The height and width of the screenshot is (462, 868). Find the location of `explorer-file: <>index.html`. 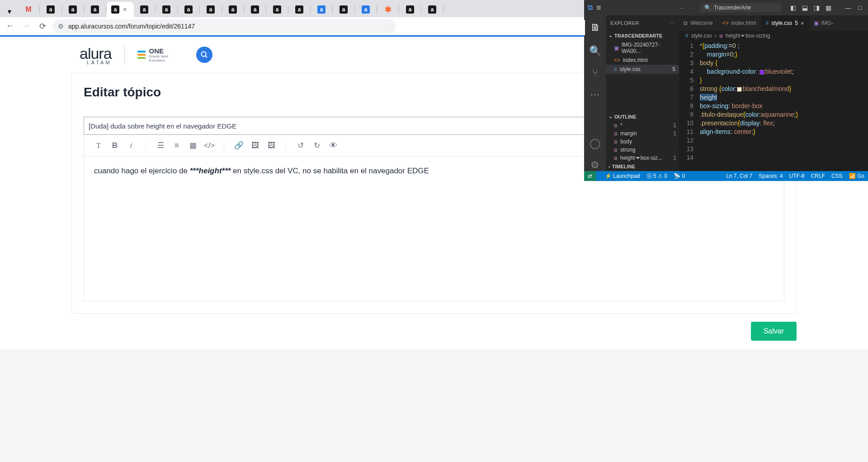

explorer-file: <>index.html is located at coordinates (642, 60).